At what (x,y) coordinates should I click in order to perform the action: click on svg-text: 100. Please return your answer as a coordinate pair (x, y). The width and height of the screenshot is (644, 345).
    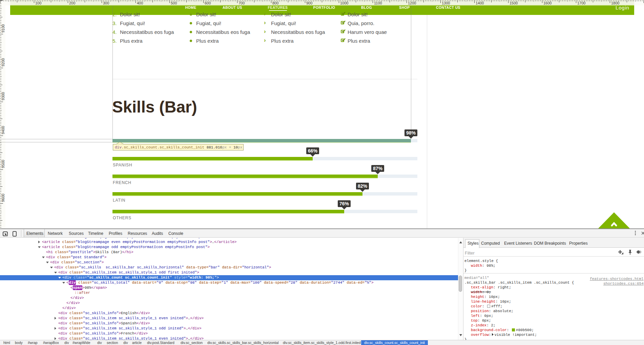
    Looking at the image, I should click on (38, 3).